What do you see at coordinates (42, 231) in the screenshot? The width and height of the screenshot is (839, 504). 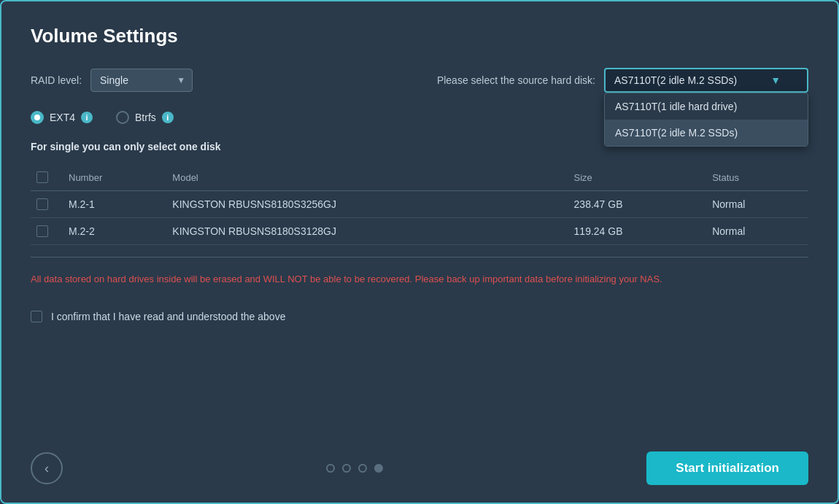 I see `row2-checkbox` at bounding box center [42, 231].